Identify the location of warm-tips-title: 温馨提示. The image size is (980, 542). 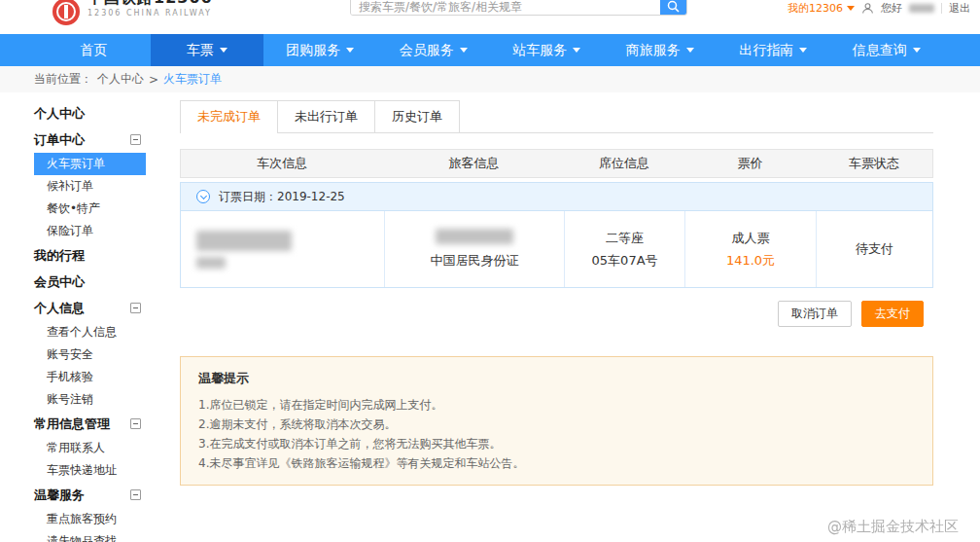
(556, 379).